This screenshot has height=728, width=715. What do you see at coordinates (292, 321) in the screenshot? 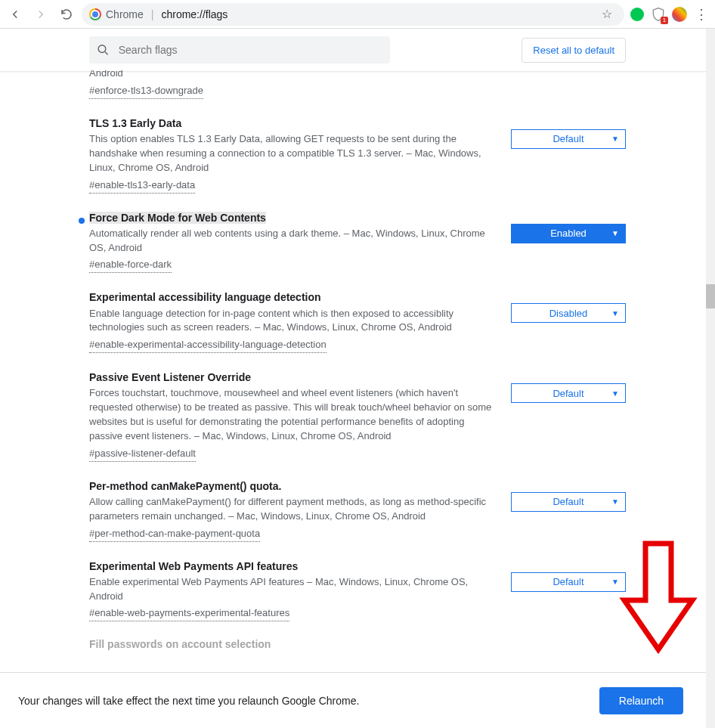
I see `flag-description: Enable language detection for in-page co…` at bounding box center [292, 321].